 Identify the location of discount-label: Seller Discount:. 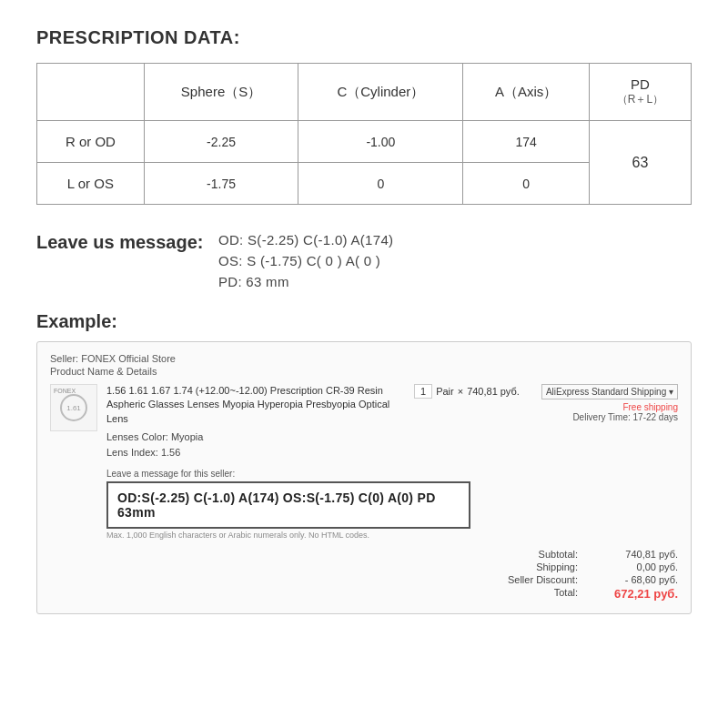
(537, 580).